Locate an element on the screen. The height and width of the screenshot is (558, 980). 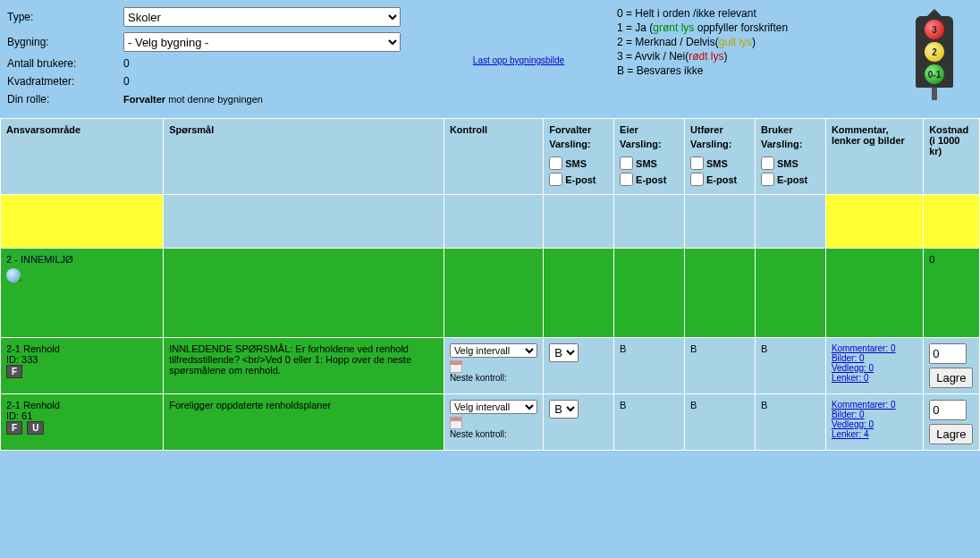
type-label: Type: is located at coordinates (65, 17).